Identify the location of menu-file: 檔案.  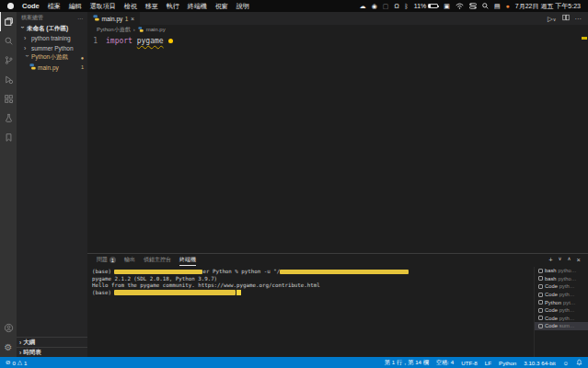
(54, 6).